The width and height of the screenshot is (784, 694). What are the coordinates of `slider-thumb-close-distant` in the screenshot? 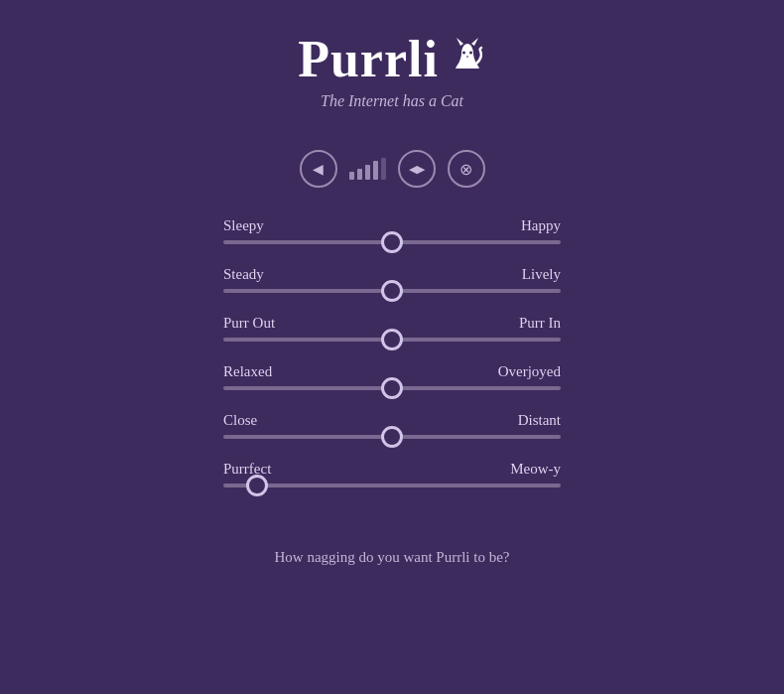 It's located at (392, 437).